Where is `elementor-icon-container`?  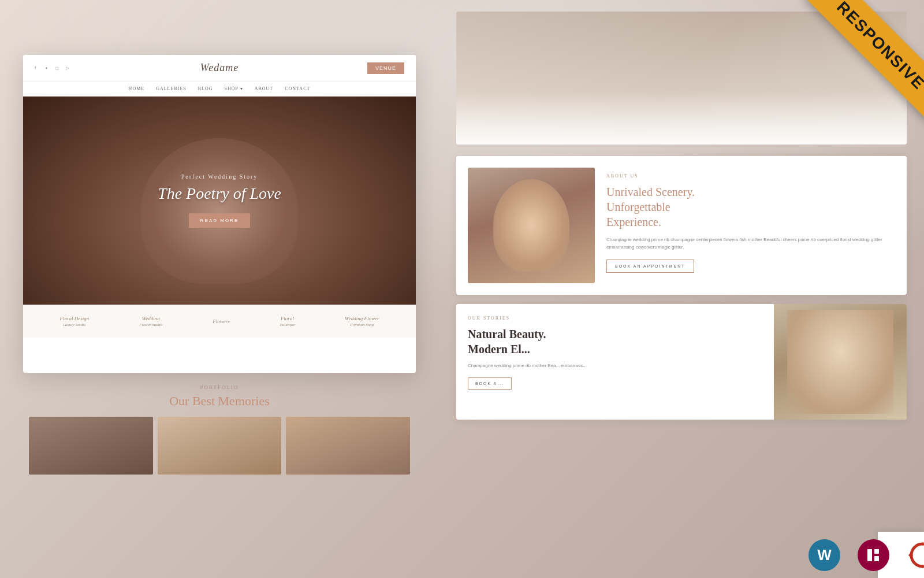 elementor-icon-container is located at coordinates (873, 555).